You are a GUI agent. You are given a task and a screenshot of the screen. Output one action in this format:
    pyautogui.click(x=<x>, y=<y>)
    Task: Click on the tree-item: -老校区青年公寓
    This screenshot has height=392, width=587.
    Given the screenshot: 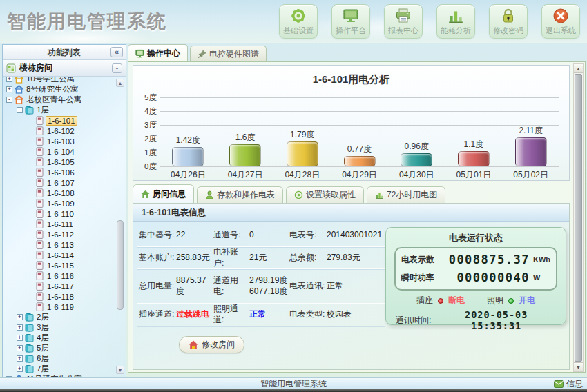 What is the action you would take?
    pyautogui.click(x=64, y=99)
    